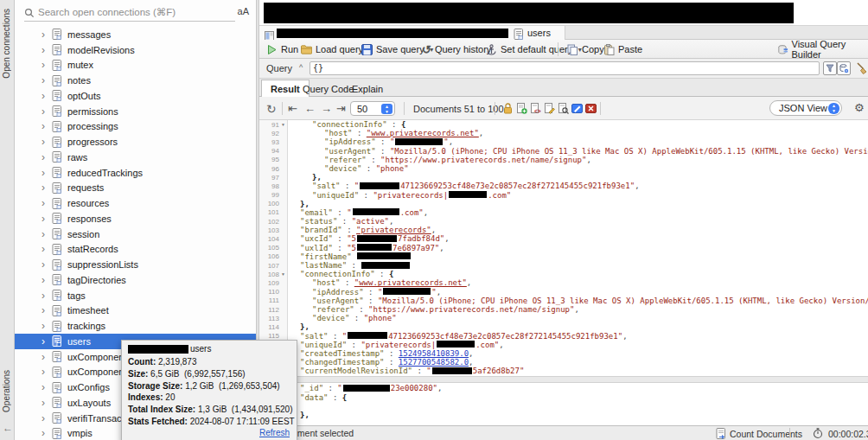 This screenshot has height=440, width=868. I want to click on query-options-button, so click(830, 68).